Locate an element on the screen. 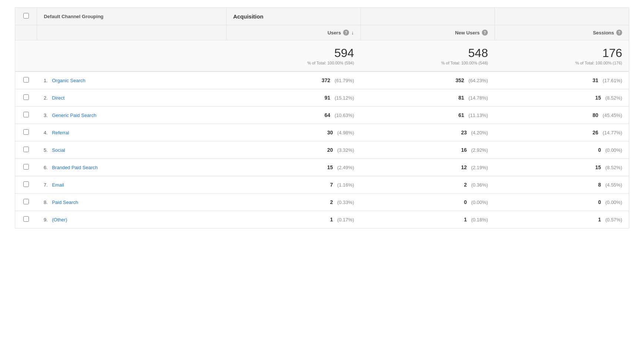 This screenshot has width=644, height=348. channel-number: 1. is located at coordinates (46, 81).